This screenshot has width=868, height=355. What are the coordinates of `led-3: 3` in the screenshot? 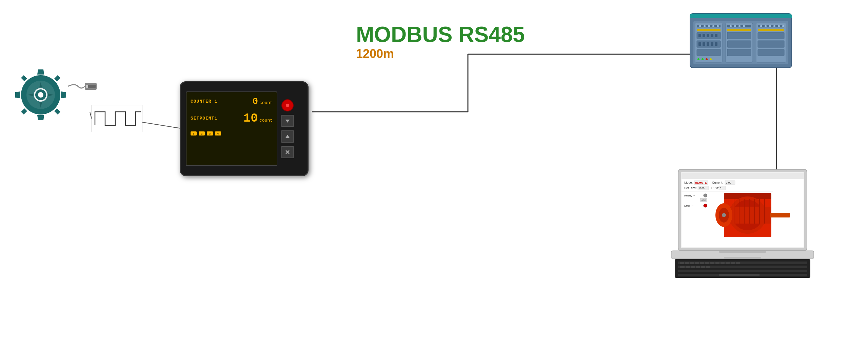 It's located at (210, 133).